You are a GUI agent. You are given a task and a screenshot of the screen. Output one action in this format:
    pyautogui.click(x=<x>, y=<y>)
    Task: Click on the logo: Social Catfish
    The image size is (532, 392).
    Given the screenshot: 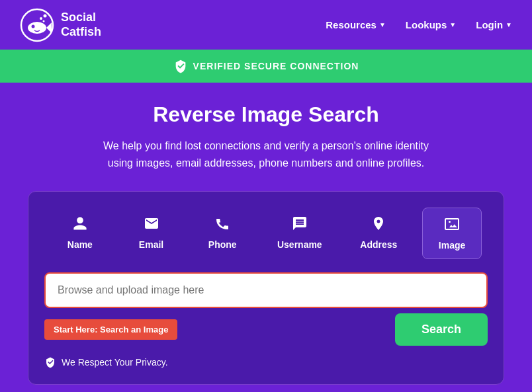 What is the action you would take?
    pyautogui.click(x=61, y=25)
    